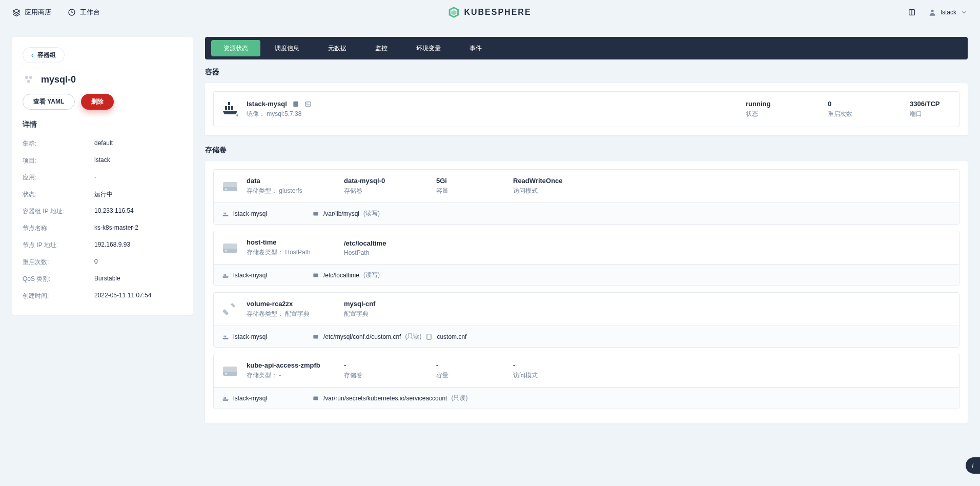 The image size is (980, 486). What do you see at coordinates (58, 195) in the screenshot?
I see `detail-label: 状态:` at bounding box center [58, 195].